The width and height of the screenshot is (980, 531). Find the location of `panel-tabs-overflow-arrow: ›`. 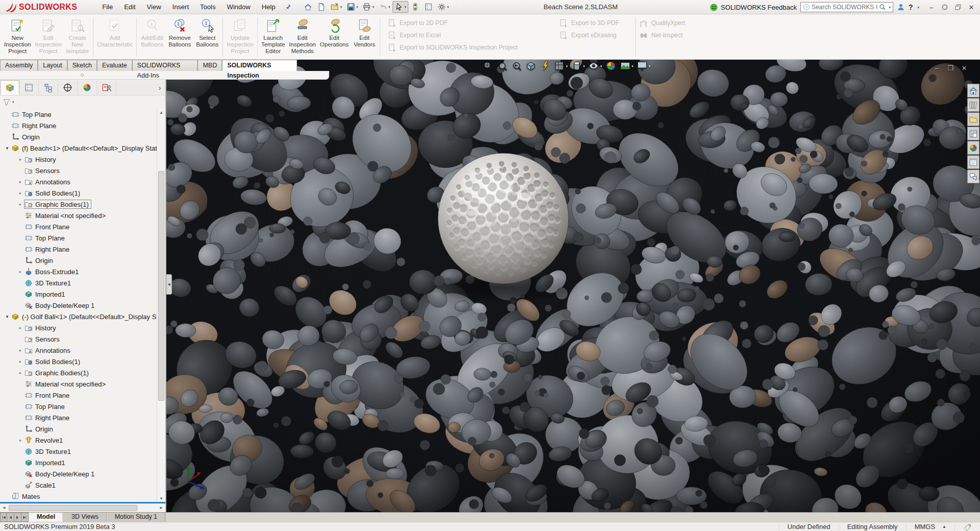

panel-tabs-overflow-arrow: › is located at coordinates (160, 88).